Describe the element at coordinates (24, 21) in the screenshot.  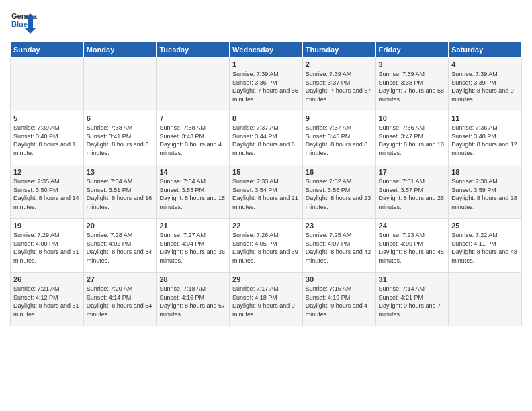
I see `logo-icon: General Blue` at that location.